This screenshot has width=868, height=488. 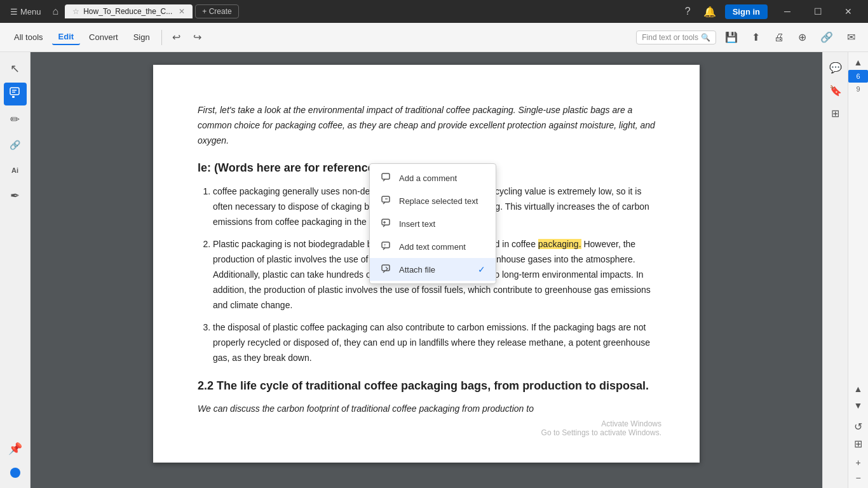 I want to click on pdf-item3-text: the disposal of plastic coffee packaging…, so click(x=431, y=342).